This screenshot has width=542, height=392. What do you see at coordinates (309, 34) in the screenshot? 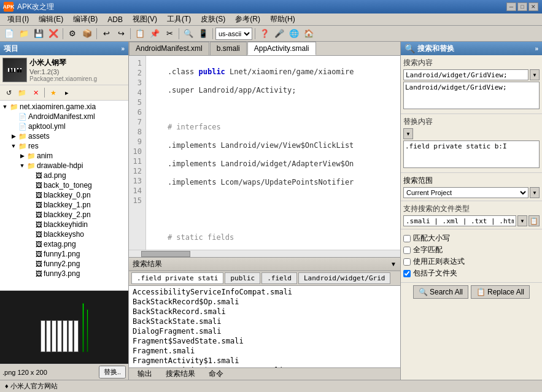
I see `toolbar-home: 🏠` at bounding box center [309, 34].